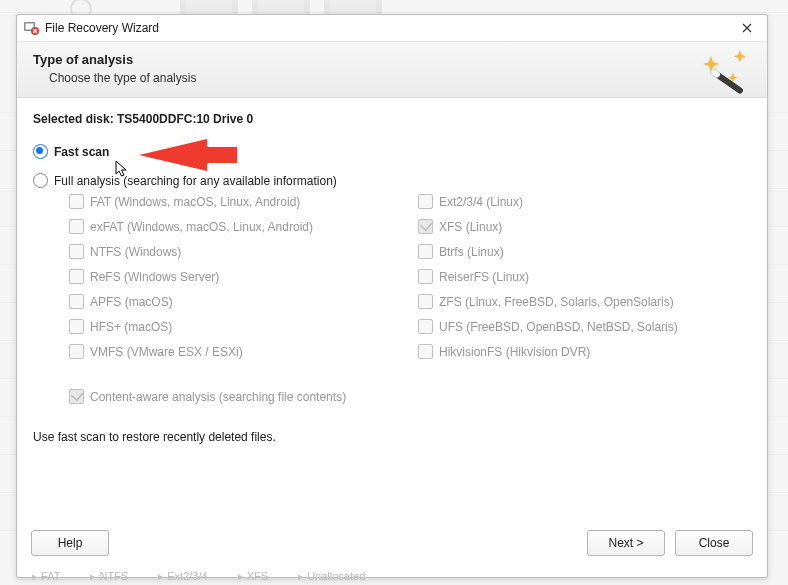  What do you see at coordinates (82, 152) in the screenshot?
I see `radio-label: Fast scan` at bounding box center [82, 152].